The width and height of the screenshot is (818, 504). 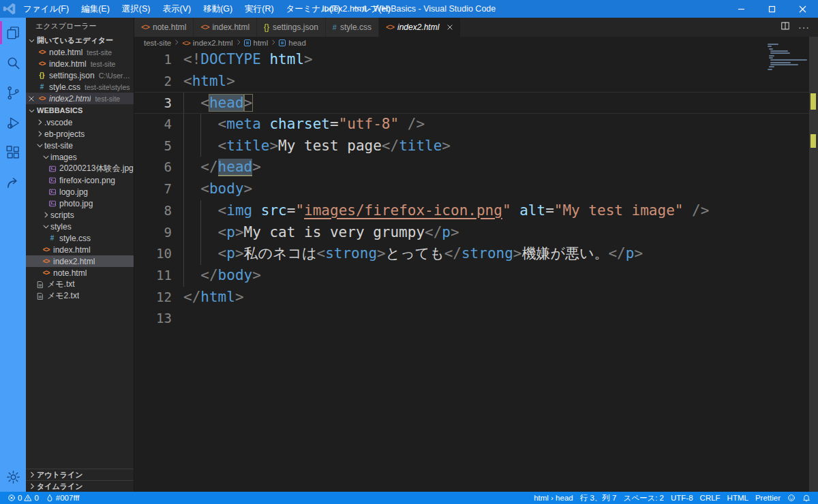 What do you see at coordinates (80, 75) in the screenshot?
I see `open-editor-item: {}settings.jsonC:\Users\cyb...` at bounding box center [80, 75].